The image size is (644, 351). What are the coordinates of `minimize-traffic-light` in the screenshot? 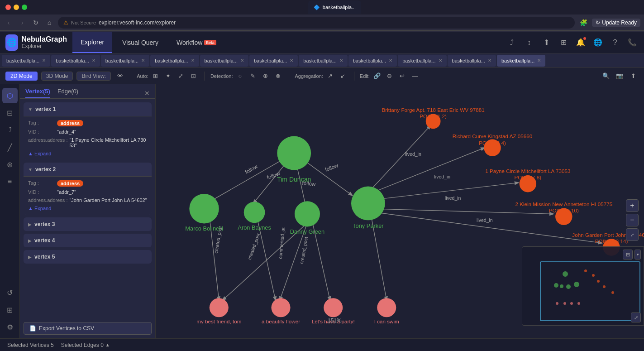 It's located at (16, 7).